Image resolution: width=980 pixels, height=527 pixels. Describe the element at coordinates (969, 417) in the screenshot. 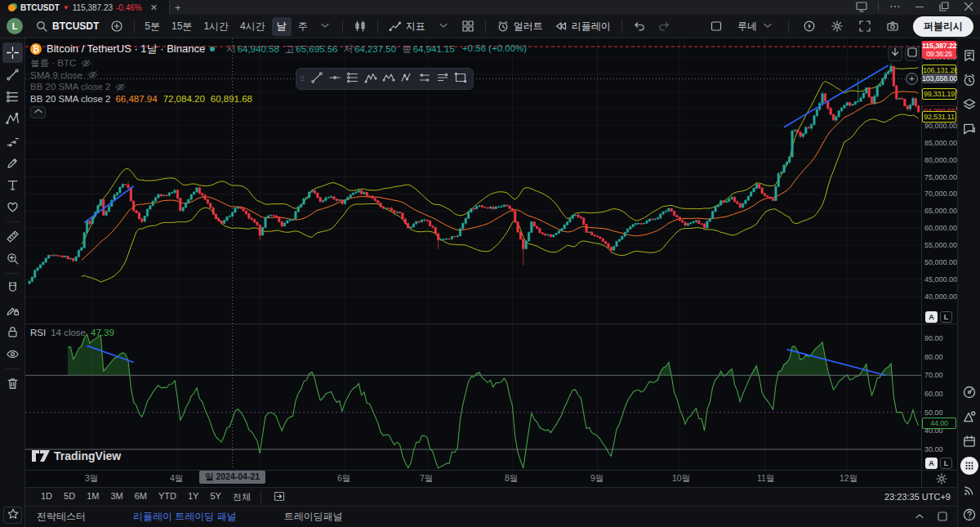

I see `ideas-icon` at that location.